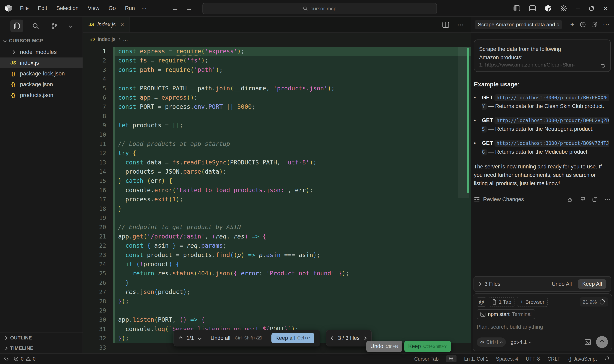 Image resolution: width=614 pixels, height=364 pixels. What do you see at coordinates (594, 25) in the screenshot?
I see `open-chat-in-editor-icon` at bounding box center [594, 25].